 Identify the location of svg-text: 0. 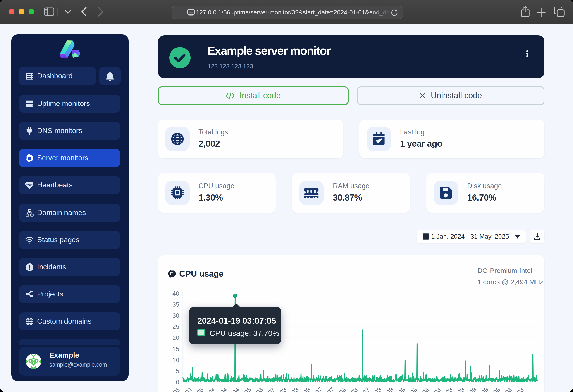
(177, 382).